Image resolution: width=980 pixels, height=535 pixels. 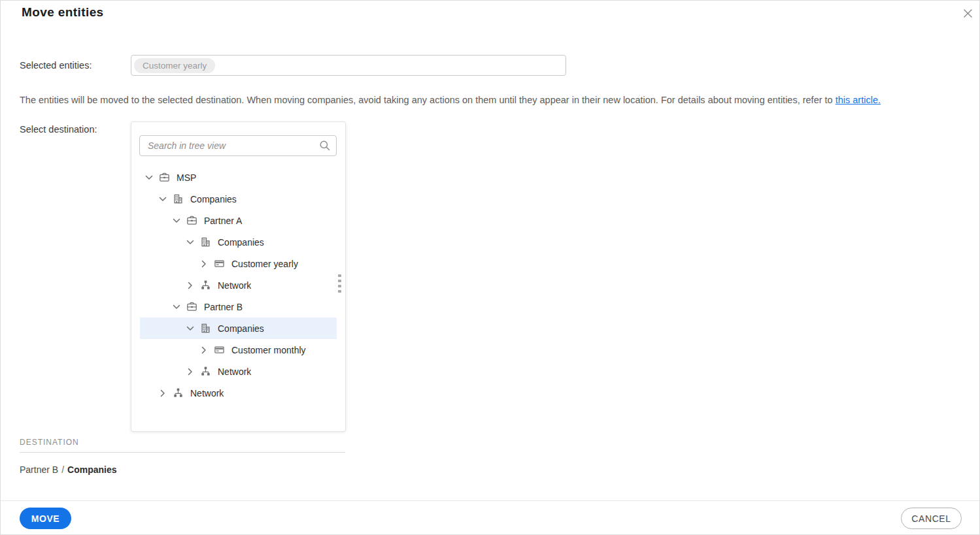 What do you see at coordinates (490, 500) in the screenshot?
I see `footer-divider` at bounding box center [490, 500].